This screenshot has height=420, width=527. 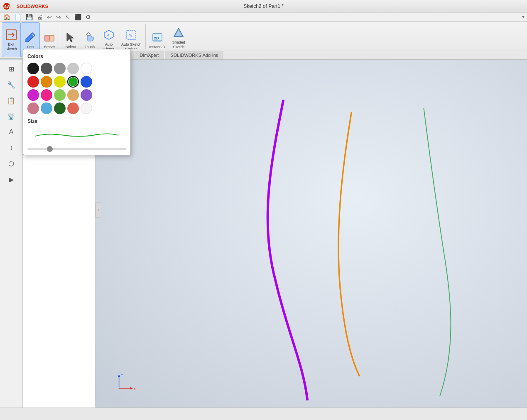 What do you see at coordinates (71, 37) in the screenshot?
I see `select-icon` at bounding box center [71, 37].